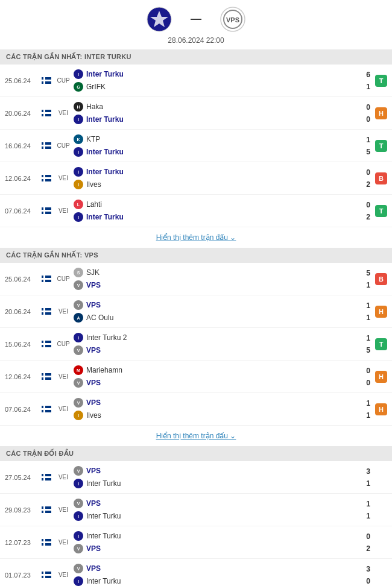 This screenshot has height=586, width=392. What do you see at coordinates (196, 43) in the screenshot?
I see `match-date: 28.06.2024 22:00` at bounding box center [196, 43].